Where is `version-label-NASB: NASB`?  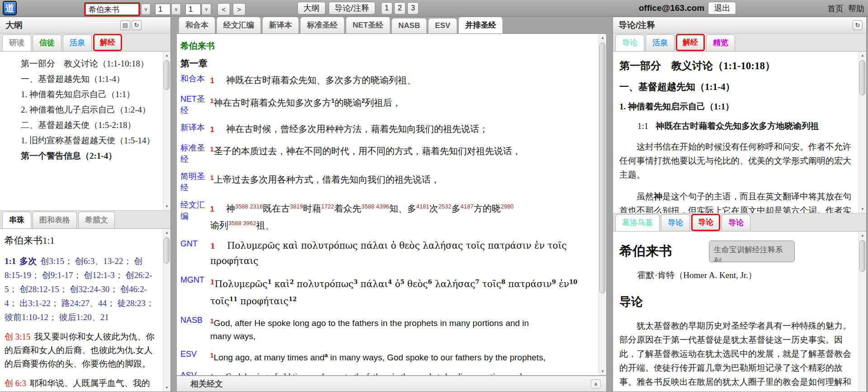 version-label-NASB: NASB is located at coordinates (195, 329).